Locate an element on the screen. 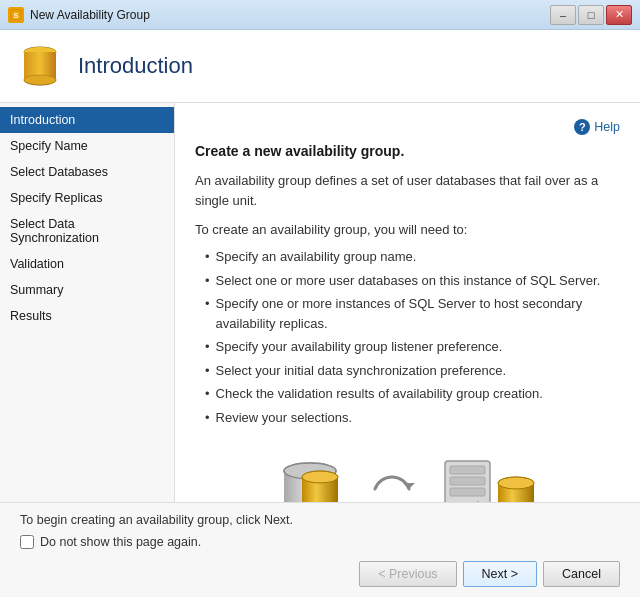 The height and width of the screenshot is (597, 640). checkbox-row: Do not show this page again. is located at coordinates (320, 542).